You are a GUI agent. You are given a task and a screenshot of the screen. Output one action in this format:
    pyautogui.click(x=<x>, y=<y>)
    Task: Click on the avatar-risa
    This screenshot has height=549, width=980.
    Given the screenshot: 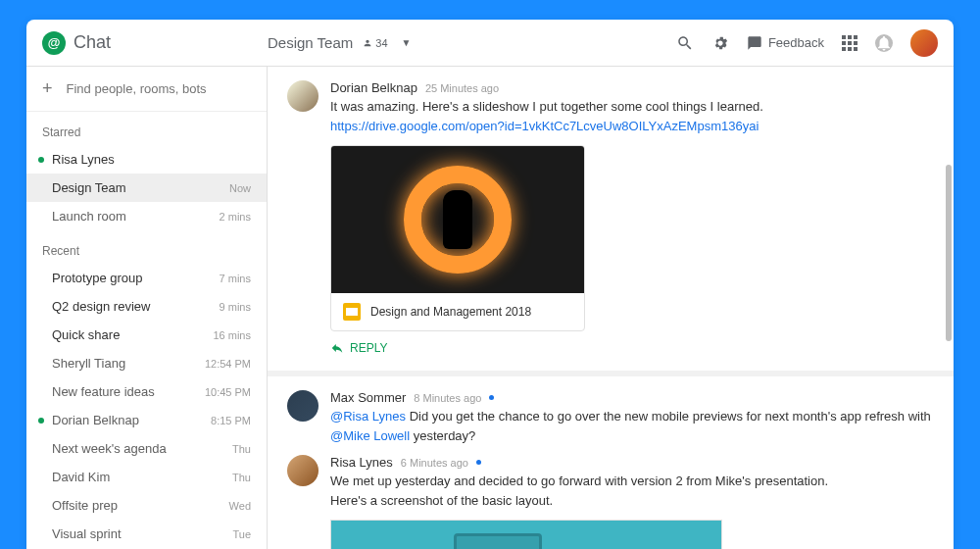 What is the action you would take?
    pyautogui.click(x=303, y=471)
    